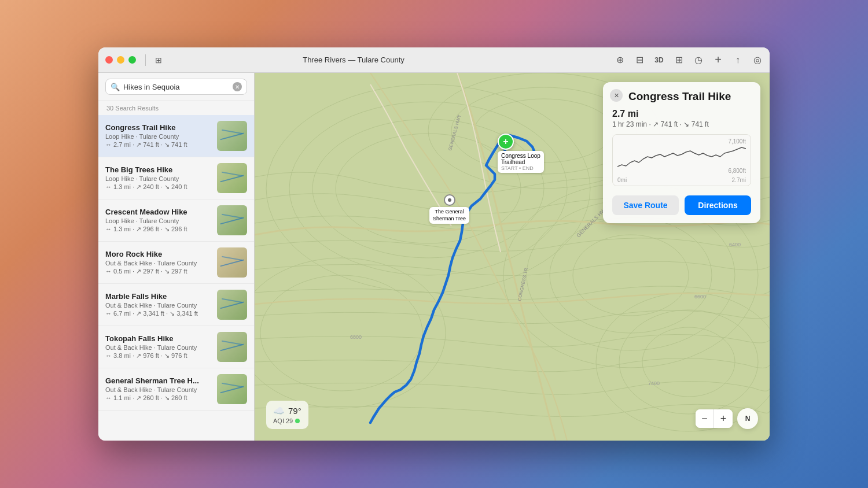 The image size is (868, 488). Describe the element at coordinates (176, 347) in the screenshot. I see `trail-item: Tokopah Falls Hike Out & Back Hike · Tul…` at that location.